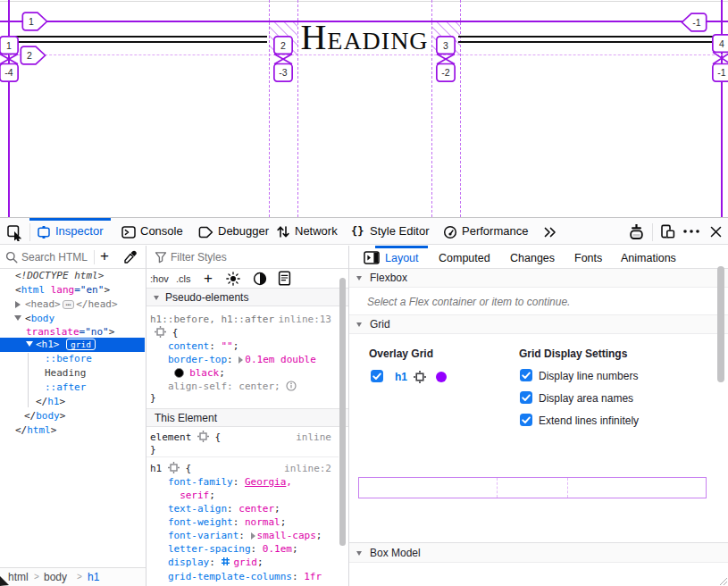 The image size is (728, 586). What do you see at coordinates (539, 279) in the screenshot?
I see `flexbox-header: Flexbox` at bounding box center [539, 279].